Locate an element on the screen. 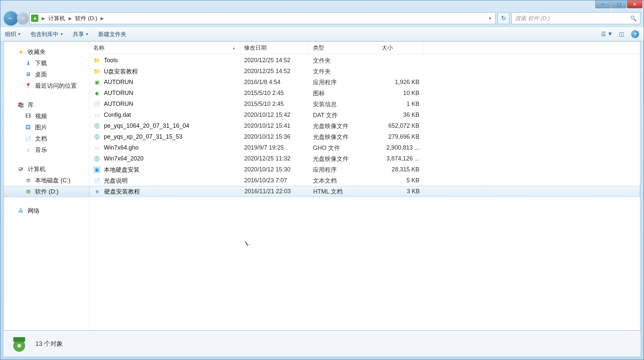 The height and width of the screenshot is (360, 644). sidebar-drive-c: ⛃ 本地磁盘 (C:) is located at coordinates (46, 180).